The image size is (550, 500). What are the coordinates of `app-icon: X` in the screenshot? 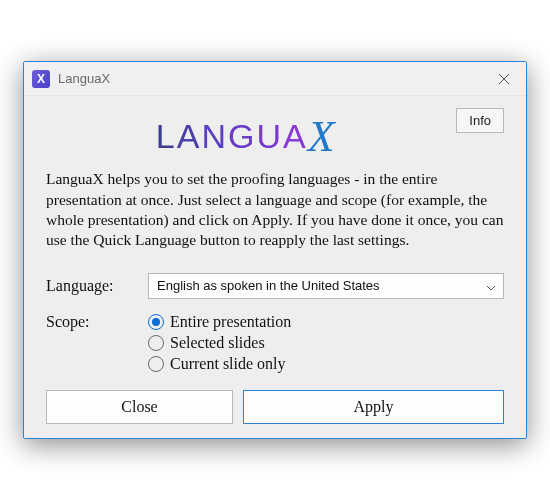 It's located at (41, 79).